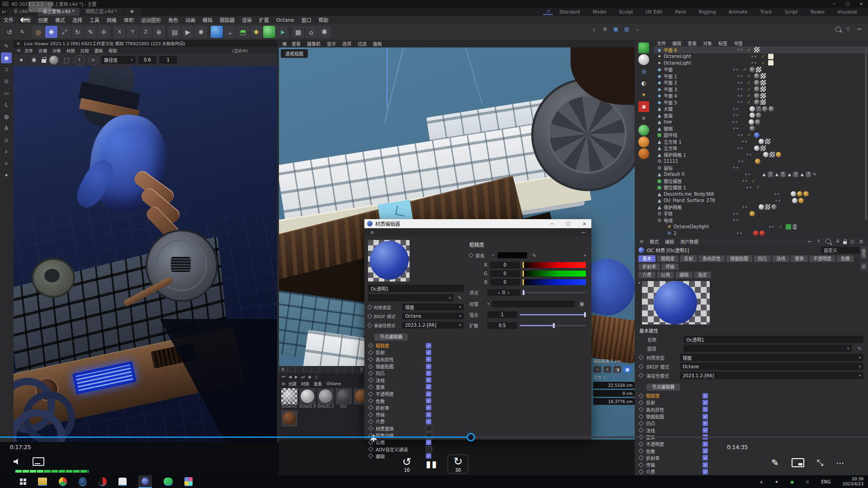 The width and height of the screenshot is (868, 488). Describe the element at coordinates (80, 60) in the screenshot. I see `lv-focus-icon: F` at that location.